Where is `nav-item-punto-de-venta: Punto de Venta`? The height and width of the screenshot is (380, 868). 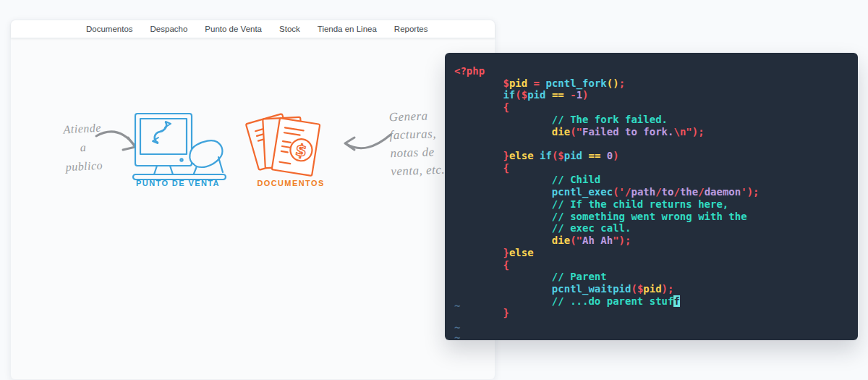
nav-item-punto-de-venta: Punto de Venta is located at coordinates (233, 29).